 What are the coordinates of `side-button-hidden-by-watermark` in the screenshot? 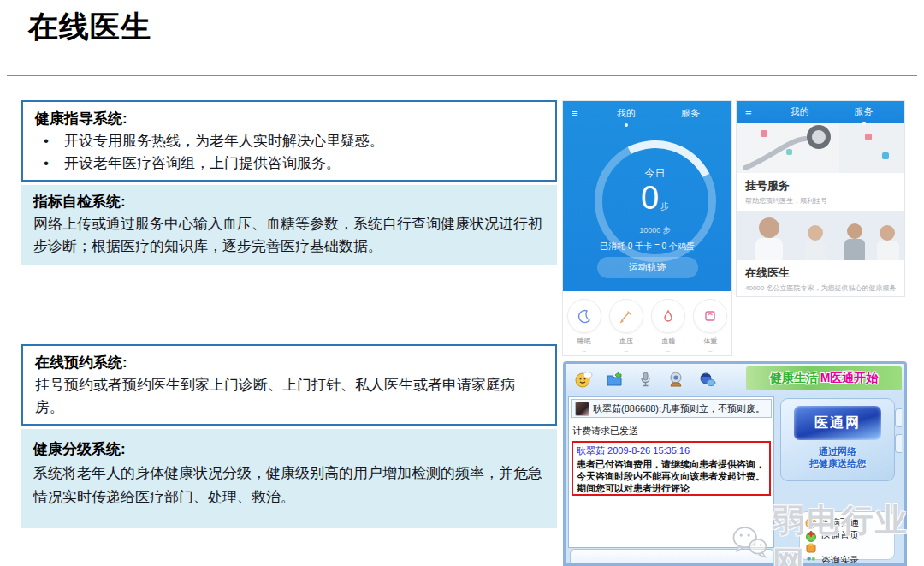 It's located at (847, 548).